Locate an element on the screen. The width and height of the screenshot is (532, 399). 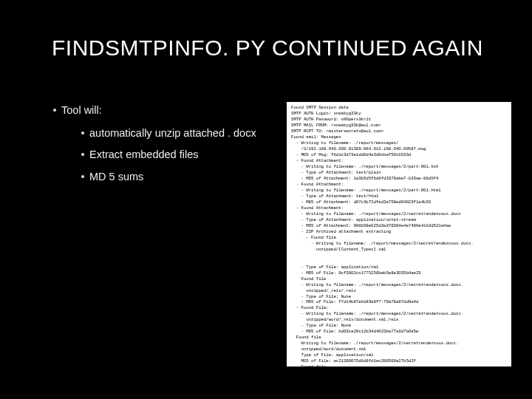
bullet-level-1: • automatically unzip attached . docx is located at coordinates (173, 133).